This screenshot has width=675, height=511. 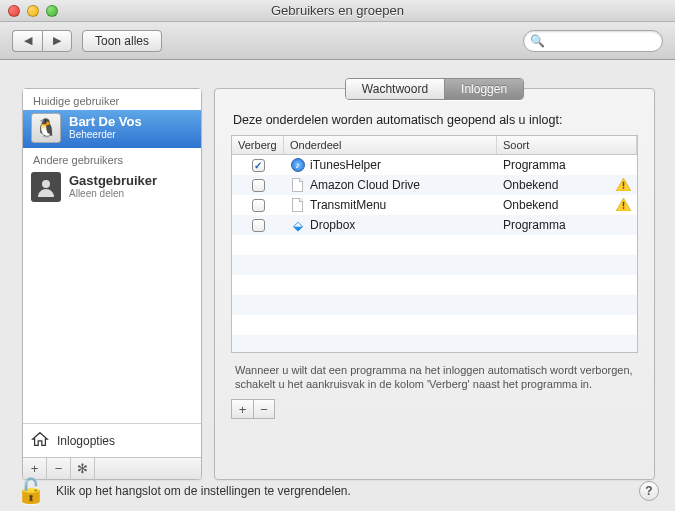 What do you see at coordinates (390, 145) in the screenshot?
I see `col-item: Onderdeel` at bounding box center [390, 145].